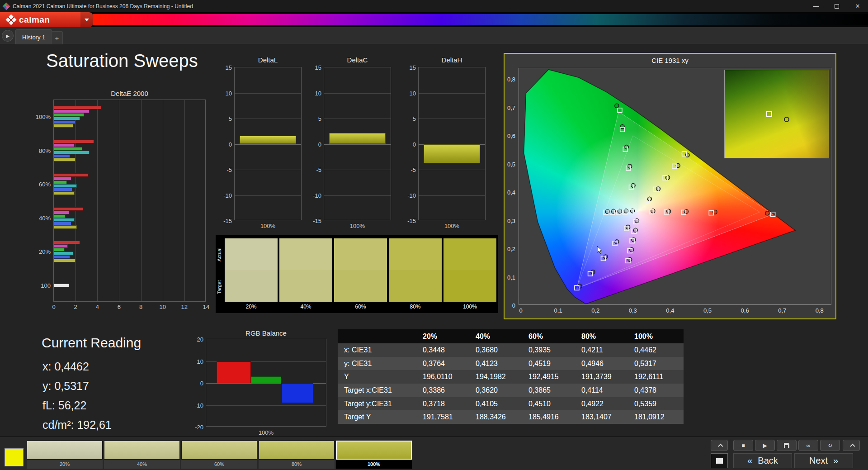 This screenshot has height=470, width=868. I want to click on deltae2000-chart: 02468101214100%80%60%40%20%100, so click(129, 201).